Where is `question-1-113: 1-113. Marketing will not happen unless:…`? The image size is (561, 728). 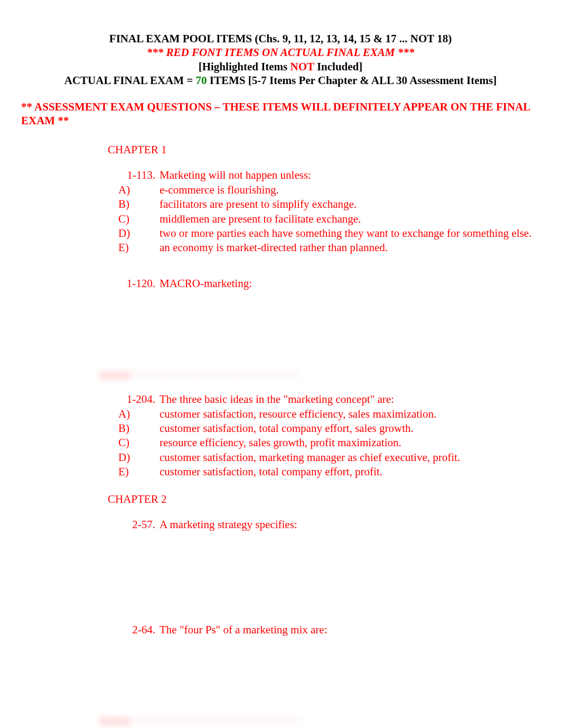 question-1-113: 1-113. Marketing will not happen unless:… is located at coordinates (280, 211).